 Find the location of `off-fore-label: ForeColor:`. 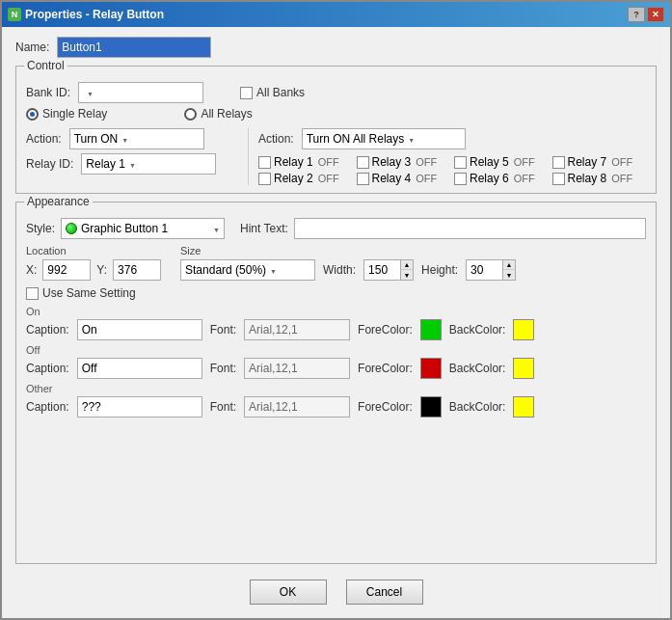

off-fore-label: ForeColor: is located at coordinates (386, 368).